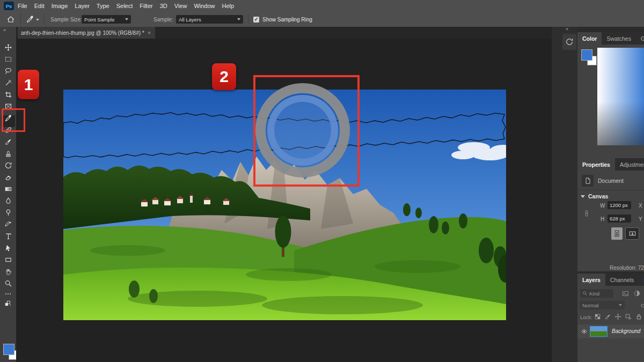 The width and height of the screenshot is (644, 362). I want to click on clone-stamp-tool, so click(8, 153).